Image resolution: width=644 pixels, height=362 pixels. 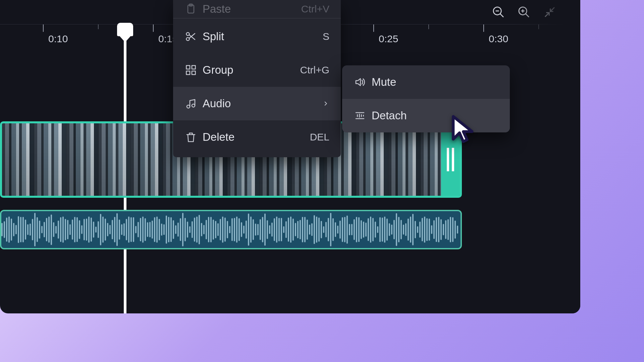 I want to click on menu-item-shortcut: S, so click(x=326, y=37).